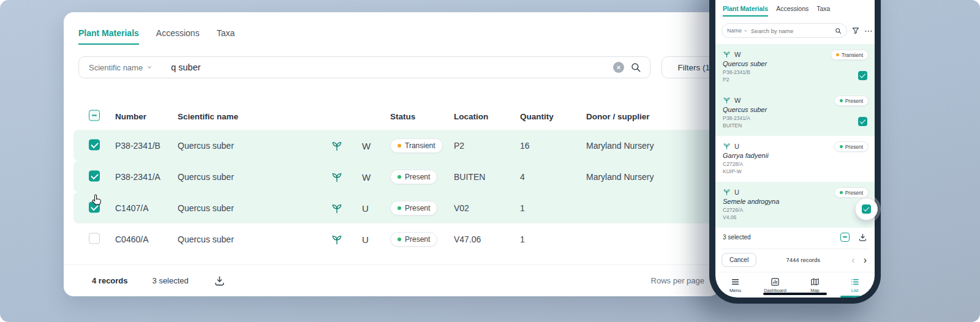 The height and width of the screenshot is (322, 980). Describe the element at coordinates (733, 210) in the screenshot. I see `item-number: C2726/A` at that location.